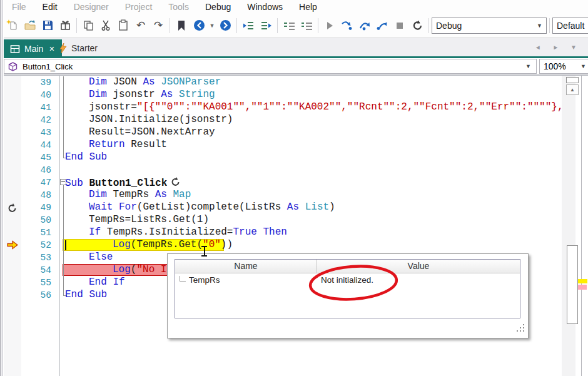 The image size is (588, 376). What do you see at coordinates (283, 195) in the screenshot?
I see `code-line-48: 48Dim TempRs As Map` at bounding box center [283, 195].